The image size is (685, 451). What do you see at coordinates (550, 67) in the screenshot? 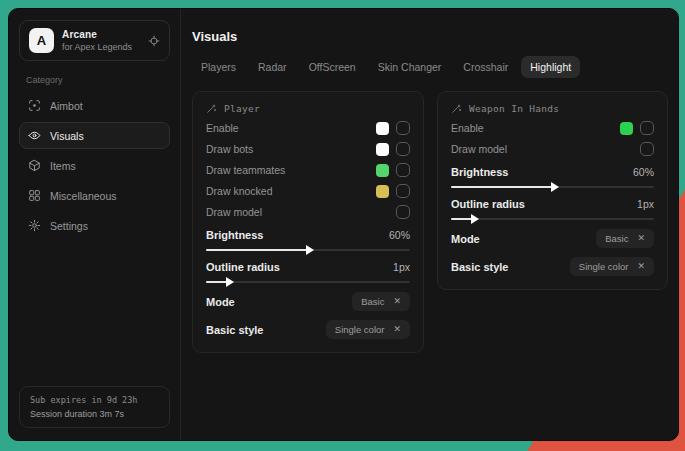
I see `tab-highlight: Highlight` at bounding box center [550, 67].